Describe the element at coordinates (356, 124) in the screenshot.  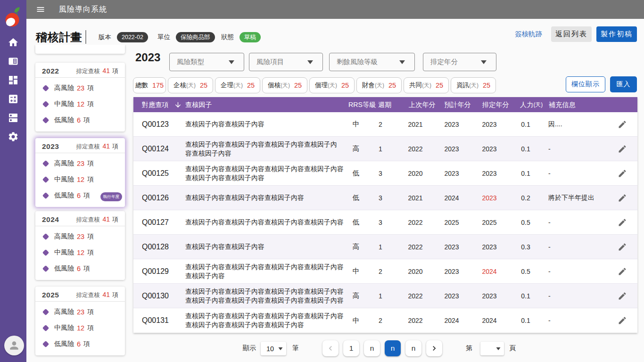
I see `cell-rrs: 中` at that location.